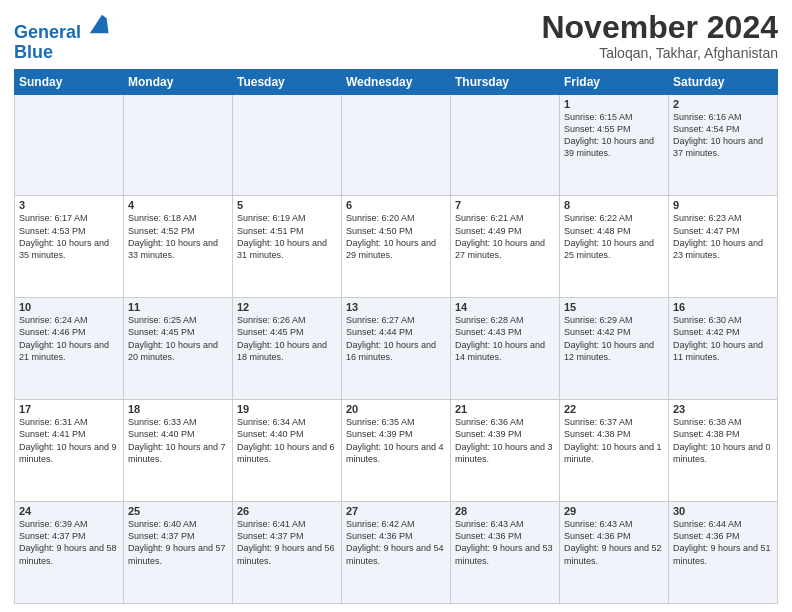 The height and width of the screenshot is (612, 792). I want to click on calendar-cell: 21Sunrise: 6:36 AM Sunset: 4:39 PM Dayli…, so click(506, 451).